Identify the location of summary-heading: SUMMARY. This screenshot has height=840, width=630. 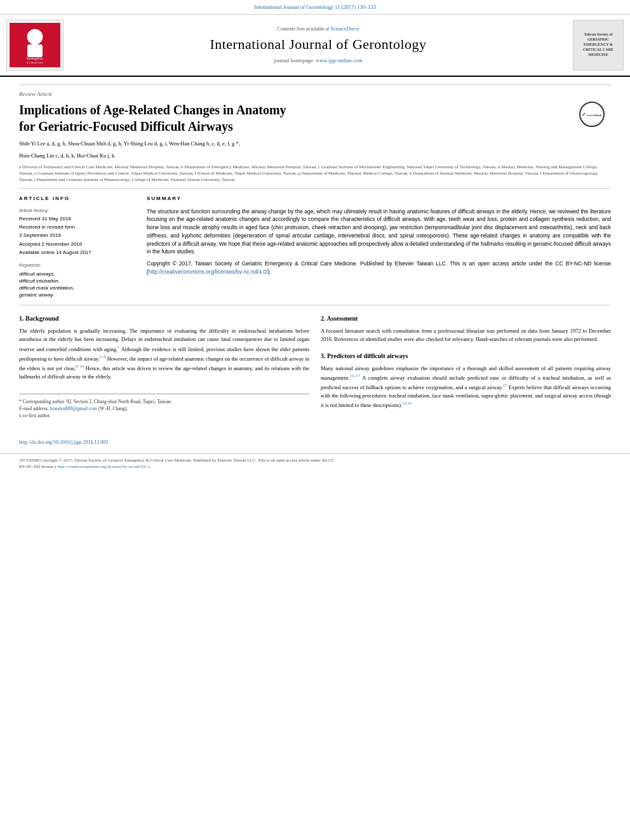
(379, 198).